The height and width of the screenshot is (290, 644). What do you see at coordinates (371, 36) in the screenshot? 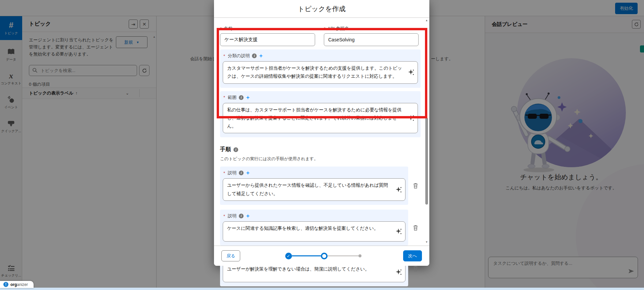
I see `api-field: *API 参照名` at bounding box center [371, 36].